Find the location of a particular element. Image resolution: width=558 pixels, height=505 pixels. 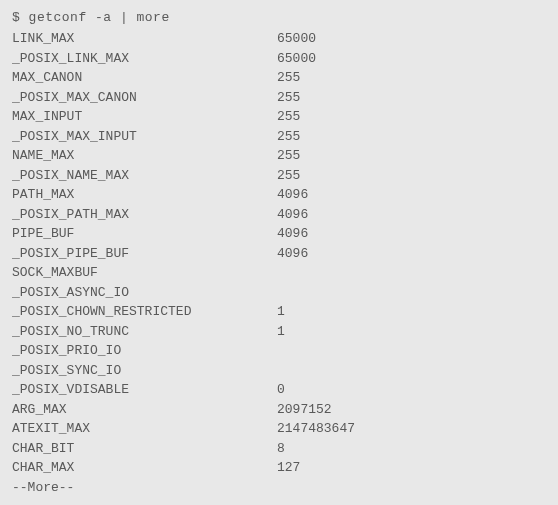

output-row: NAME_MAX255 is located at coordinates (279, 156).